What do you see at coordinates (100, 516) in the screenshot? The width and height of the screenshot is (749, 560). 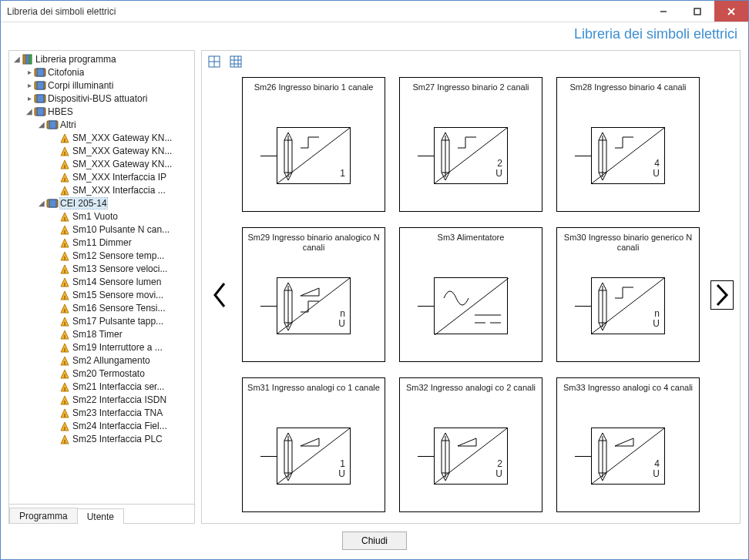 I see `tab-utente: Utente` at bounding box center [100, 516].